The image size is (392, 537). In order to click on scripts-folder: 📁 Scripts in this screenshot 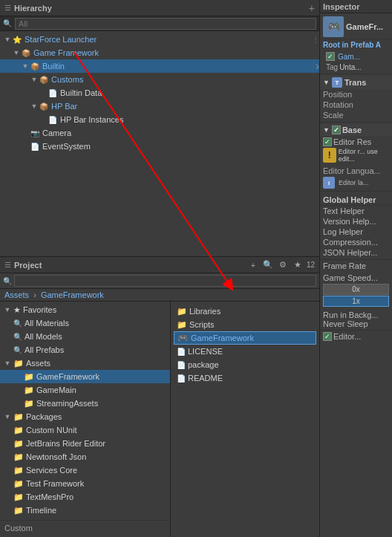, I will do `click(245, 325)`.